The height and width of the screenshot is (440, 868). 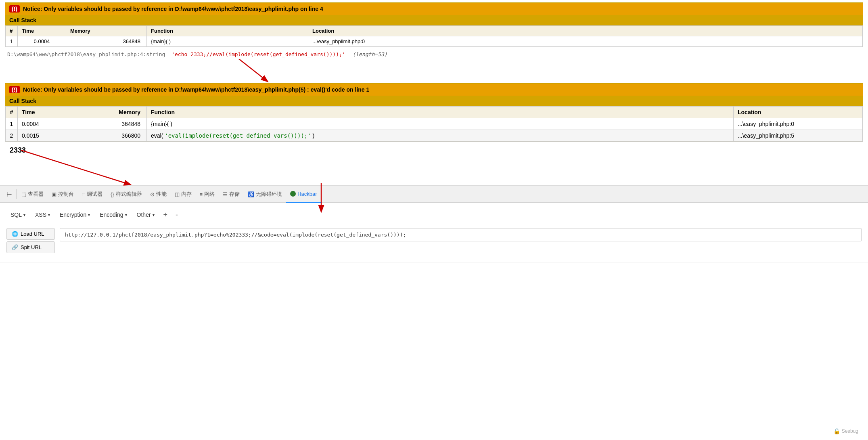 I want to click on spit-url-button: 🔗 Spit URL, so click(x=31, y=247).